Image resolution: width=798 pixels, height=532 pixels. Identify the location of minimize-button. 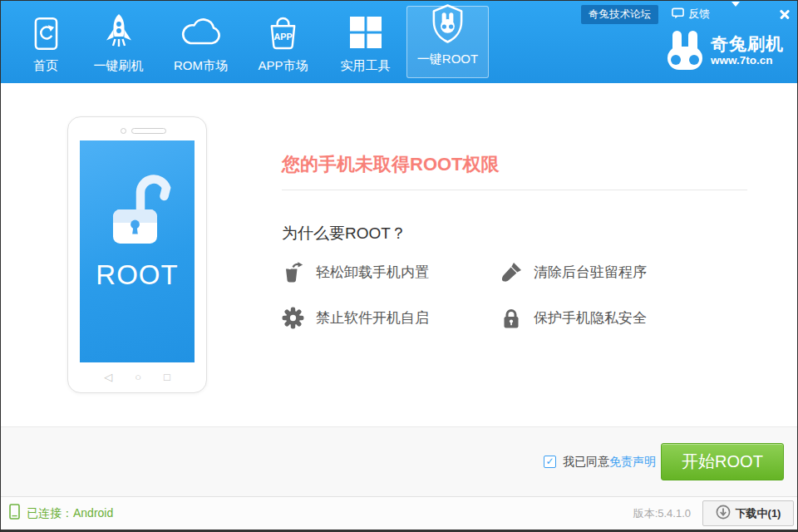
(762, 14).